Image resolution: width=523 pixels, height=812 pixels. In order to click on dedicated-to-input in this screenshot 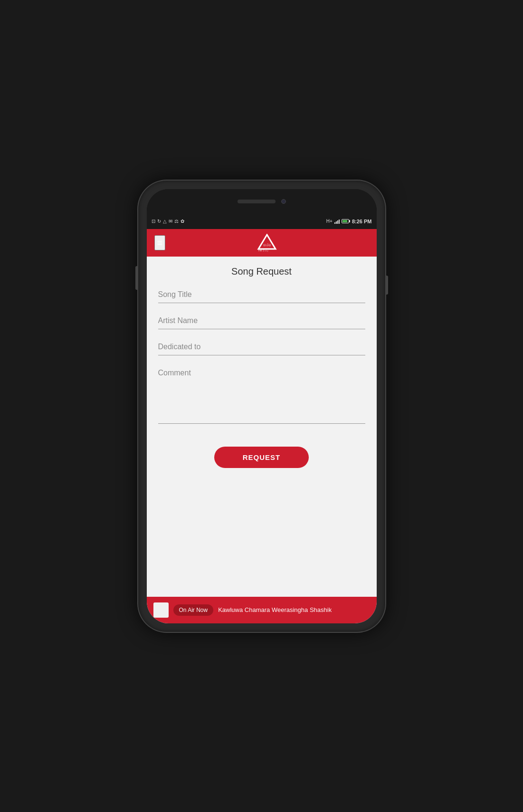, I will do `click(262, 348)`.